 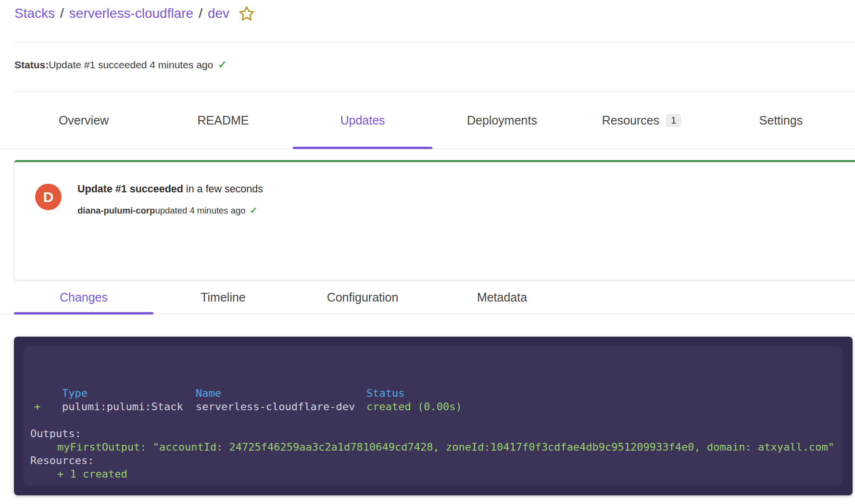 What do you see at coordinates (92, 474) in the screenshot?
I see `terminal-resources-summary: + 1 created` at bounding box center [92, 474].